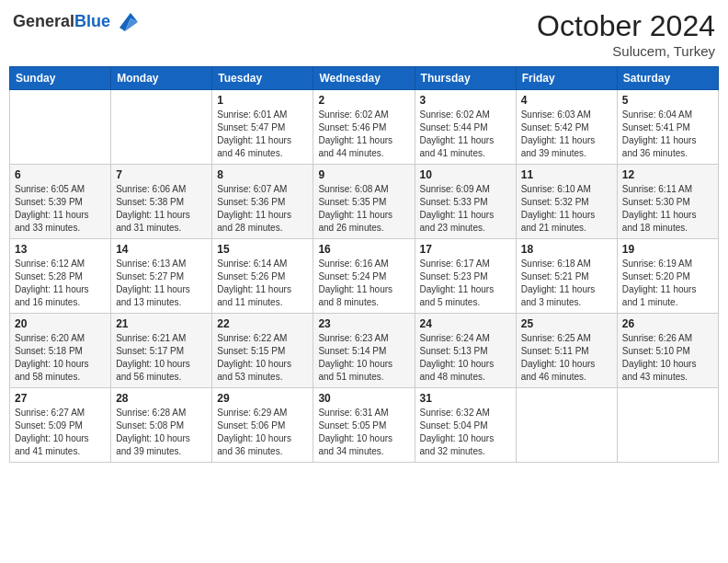 The width and height of the screenshot is (728, 563). What do you see at coordinates (62, 22) in the screenshot?
I see `logo-text: GeneralBlue` at bounding box center [62, 22].